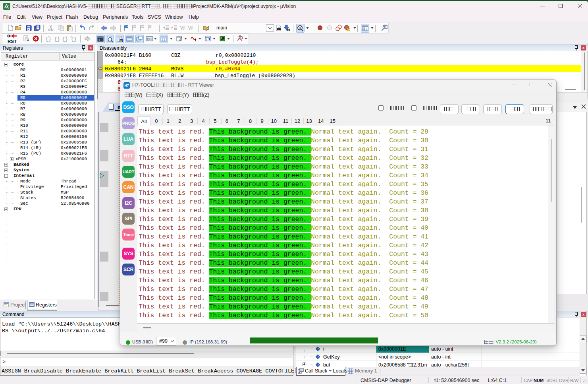 The width and height of the screenshot is (588, 384). What do you see at coordinates (12, 41) in the screenshot?
I see `svg-text: RST` at bounding box center [12, 41].